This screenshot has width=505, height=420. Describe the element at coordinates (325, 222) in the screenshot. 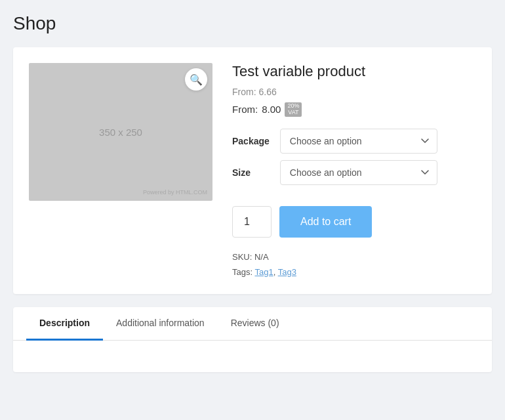

I see `add-to-cart-button: Add to cart` at that location.